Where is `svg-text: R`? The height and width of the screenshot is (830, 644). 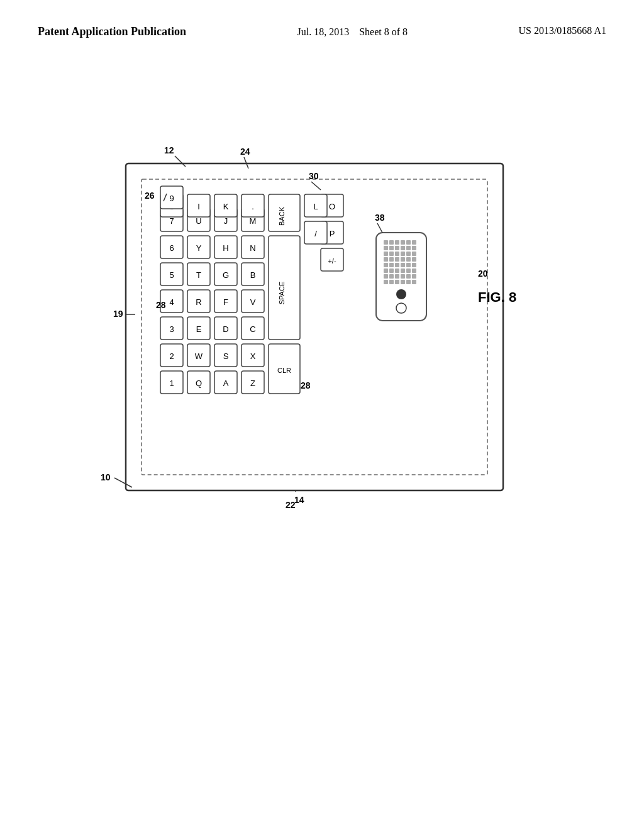 svg-text: R is located at coordinates (199, 302).